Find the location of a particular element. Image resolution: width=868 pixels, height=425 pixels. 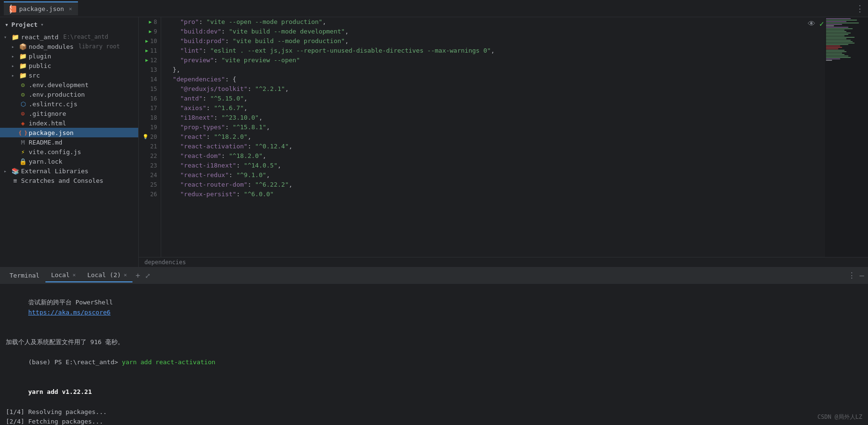

tree-item-gitignore: ▸ ⊙ .gitignore is located at coordinates (69, 113).